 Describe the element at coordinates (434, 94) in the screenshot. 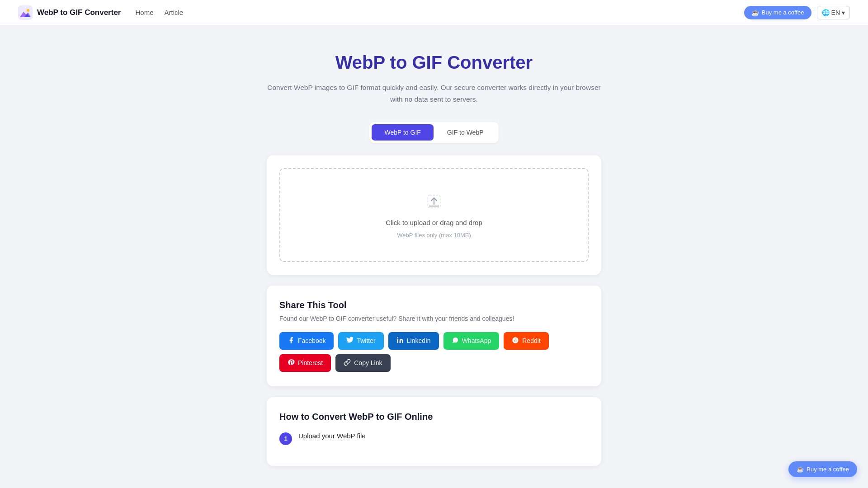

I see `hero-subtitle: Convert WebP images to GIF format quickl…` at that location.